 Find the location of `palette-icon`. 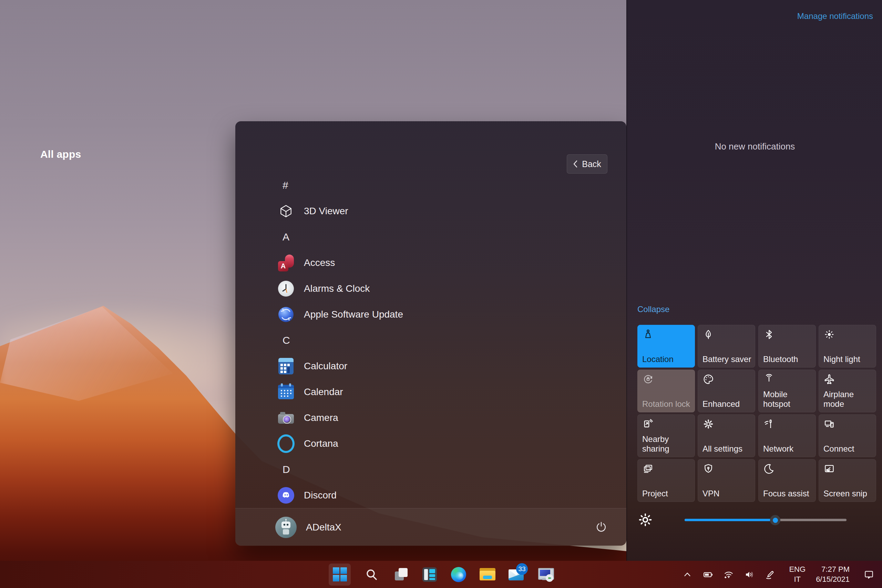

palette-icon is located at coordinates (708, 380).